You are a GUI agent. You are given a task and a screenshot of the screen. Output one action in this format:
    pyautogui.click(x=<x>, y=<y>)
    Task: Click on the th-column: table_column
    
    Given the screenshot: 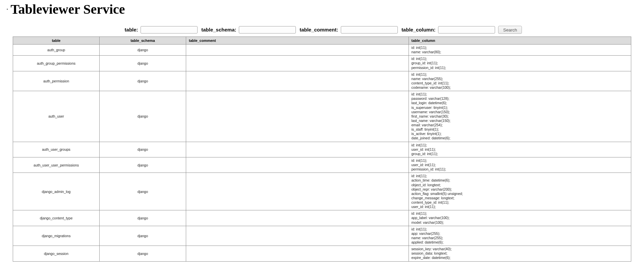 What is the action you would take?
    pyautogui.click(x=520, y=41)
    